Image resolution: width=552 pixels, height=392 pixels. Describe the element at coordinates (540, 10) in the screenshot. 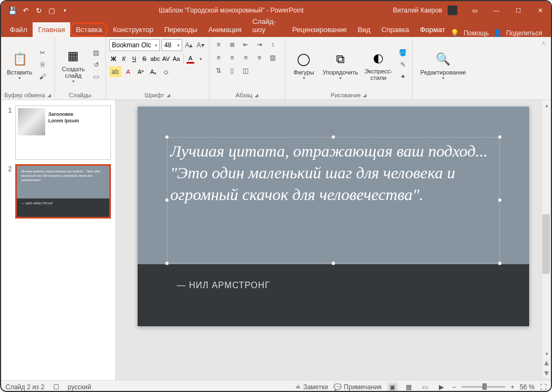

I see `close-icon: ✕` at that location.